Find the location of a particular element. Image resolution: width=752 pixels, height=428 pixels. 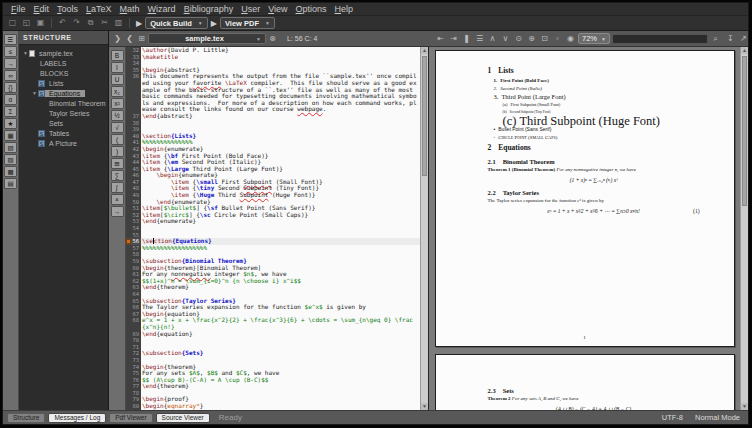

menu-user: User is located at coordinates (250, 9).